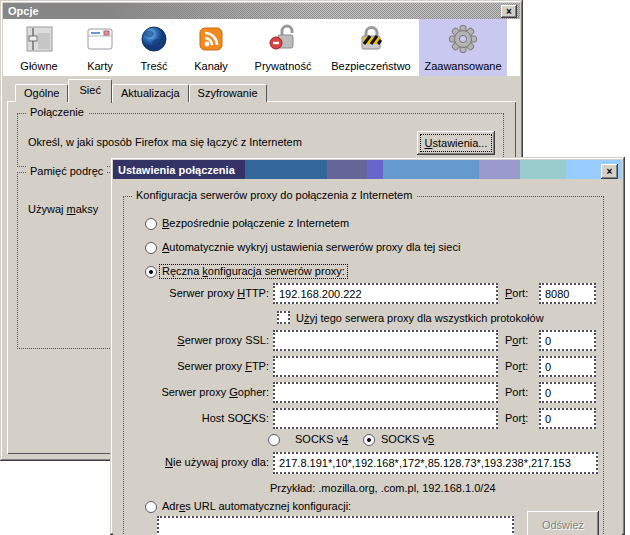  What do you see at coordinates (516, 340) in the screenshot?
I see `ssl-port-label: Port:` at bounding box center [516, 340].